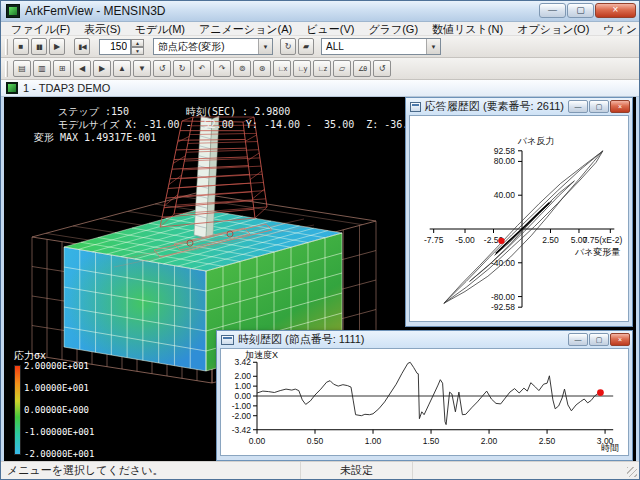  What do you see at coordinates (151, 470) in the screenshot?
I see `status-message: メニューを選択してください。` at bounding box center [151, 470].